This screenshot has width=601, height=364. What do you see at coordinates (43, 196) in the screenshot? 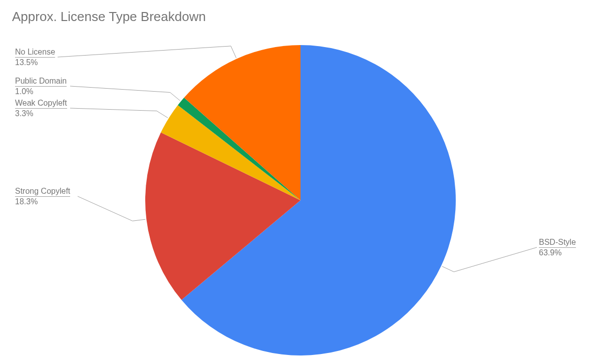
I see `label-strong-copyleft: Strong Copyleft 18.3%` at bounding box center [43, 196].